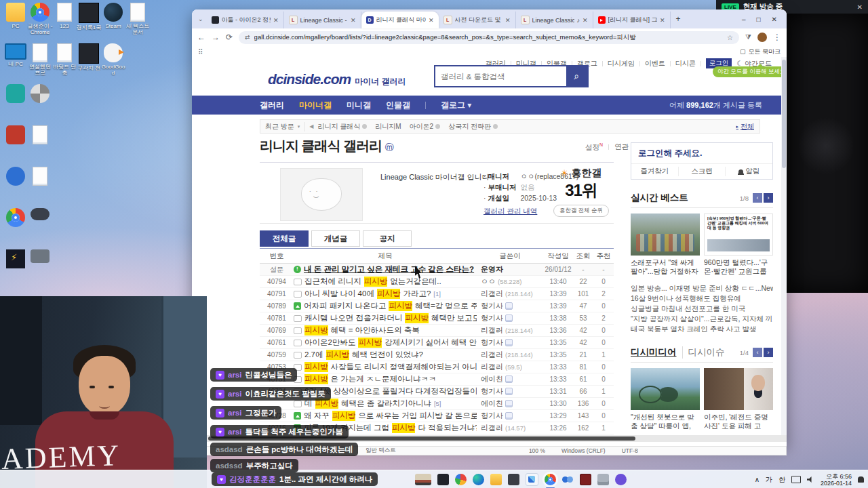 The image size is (868, 488). Describe the element at coordinates (359, 106) in the screenshot. I see `nav-item-미니갤: 미니갤` at that location.